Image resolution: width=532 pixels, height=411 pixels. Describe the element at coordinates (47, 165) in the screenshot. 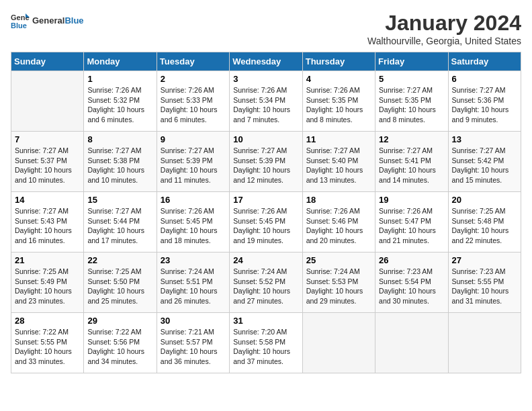

I see `day-info: Sunrise: 7:27 AM Sunset: 5:37 PM Dayligh…` at that location.